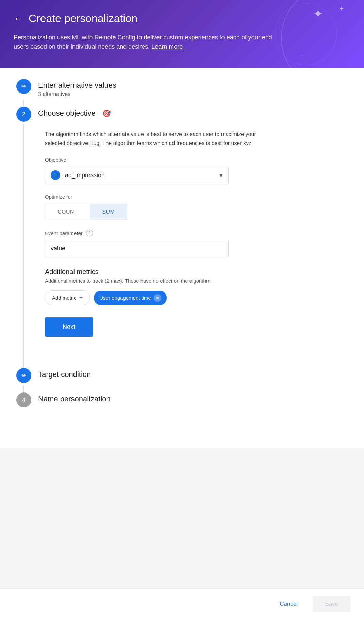 This screenshot has width=364, height=619. I want to click on header-description: Personalization uses ML with Remote Conf…, so click(146, 42).